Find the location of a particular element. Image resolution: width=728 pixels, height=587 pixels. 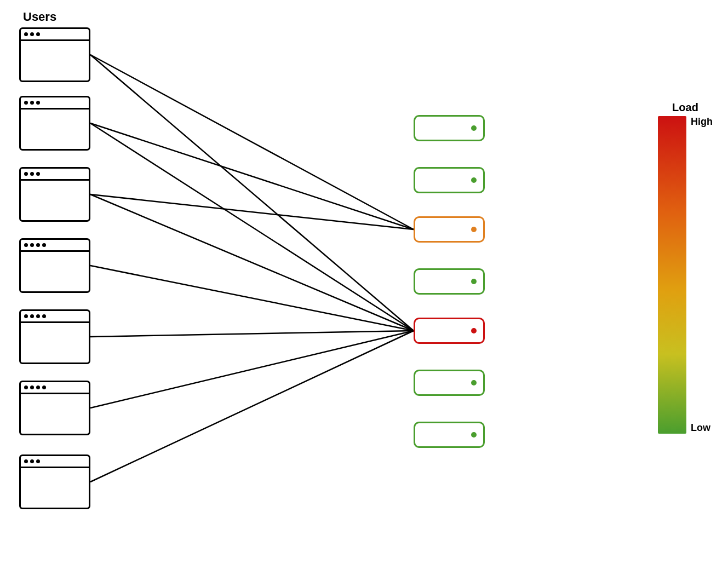

legend: Load High Low is located at coordinates (685, 267).